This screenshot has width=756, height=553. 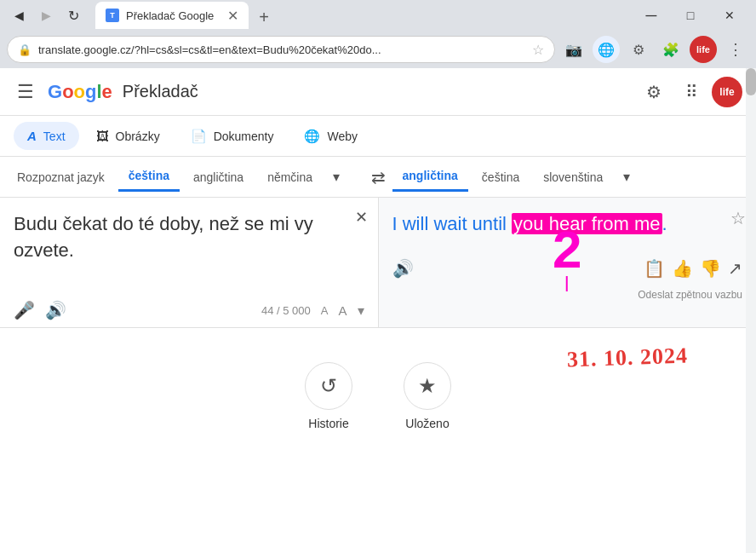 I want to click on date-annotation: 31. 10. 2024, so click(x=628, y=358).